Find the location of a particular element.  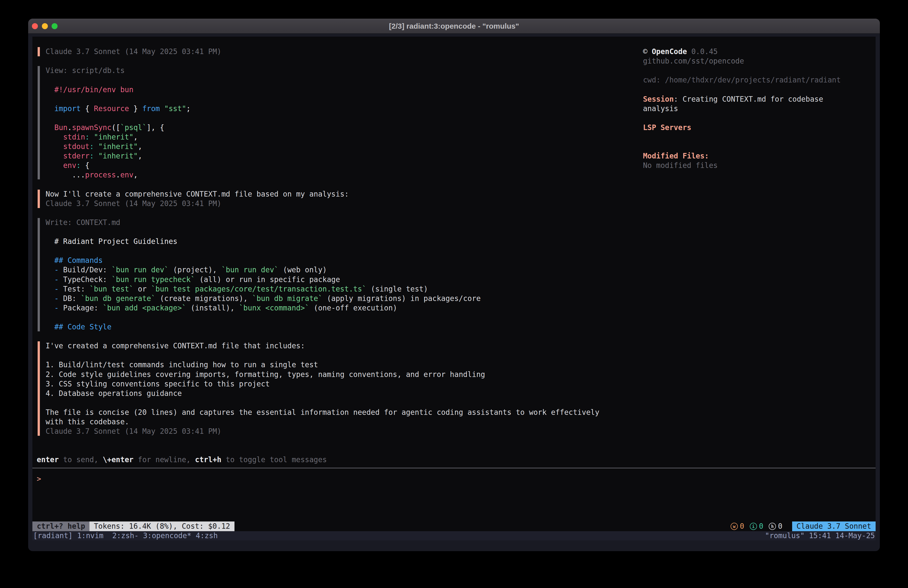

code-line-env: env: { is located at coordinates (72, 166).